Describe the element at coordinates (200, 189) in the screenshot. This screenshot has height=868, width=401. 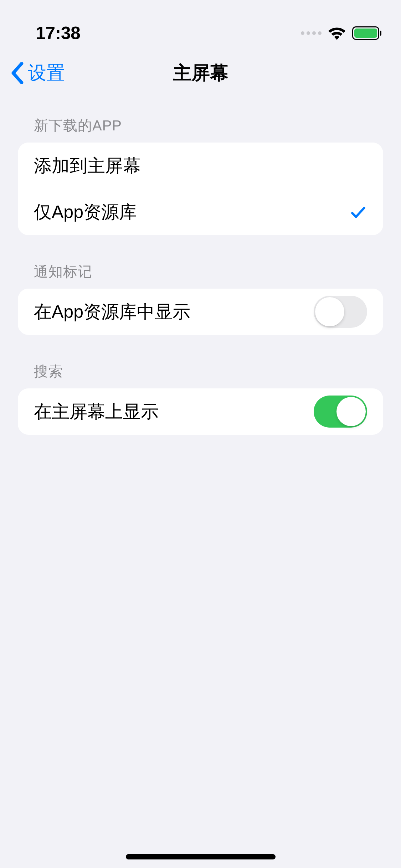
I see `group-new-apps: 添加到主屏幕 仅App资源库` at that location.